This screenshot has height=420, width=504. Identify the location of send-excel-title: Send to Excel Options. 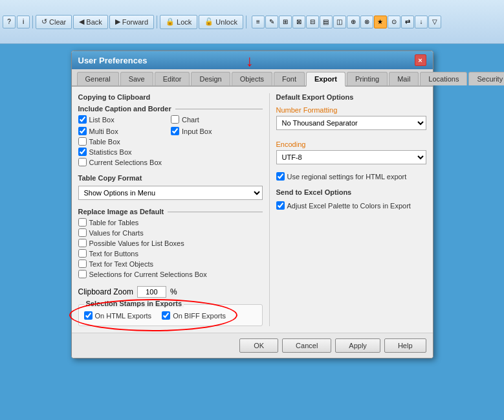
(351, 192).